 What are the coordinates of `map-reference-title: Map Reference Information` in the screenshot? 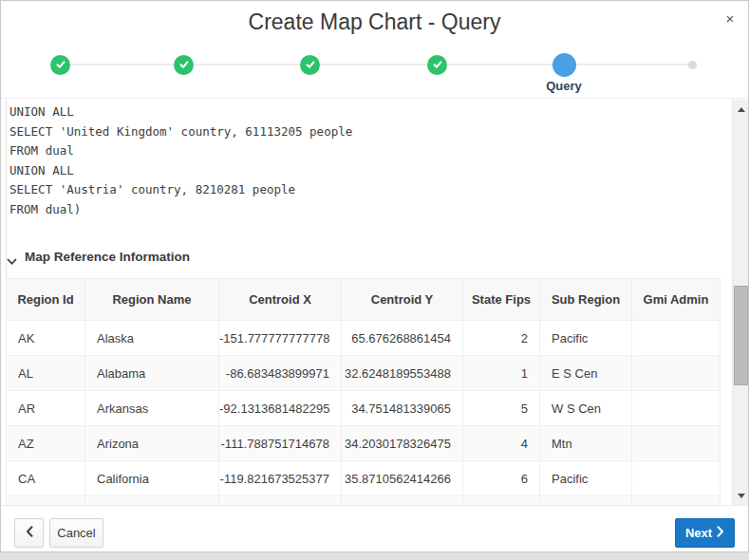 It's located at (107, 256).